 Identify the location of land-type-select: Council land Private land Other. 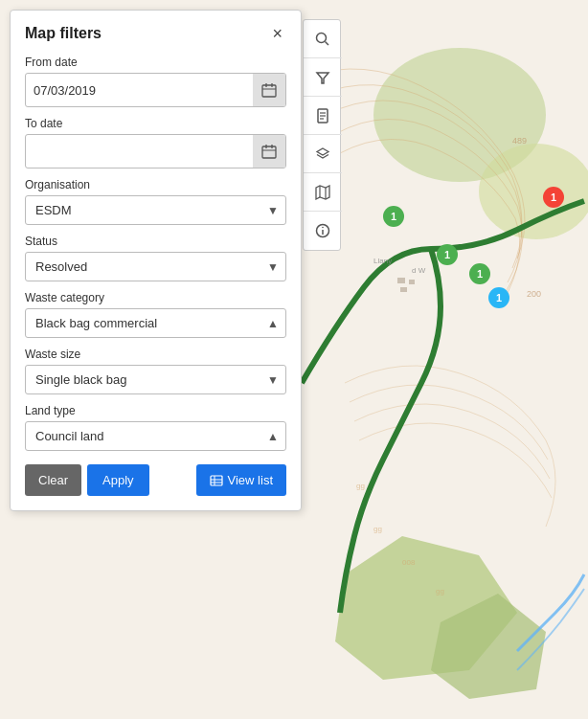
(155, 437).